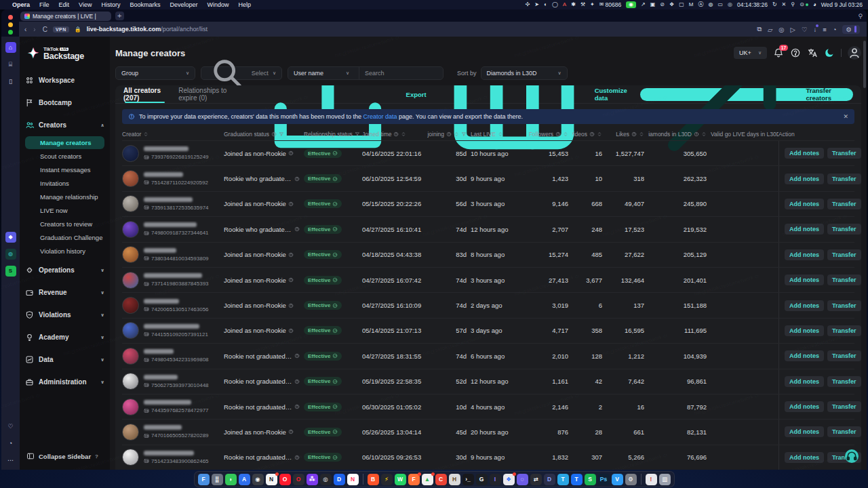  I want to click on dock-icon-messages: ◗, so click(231, 480).